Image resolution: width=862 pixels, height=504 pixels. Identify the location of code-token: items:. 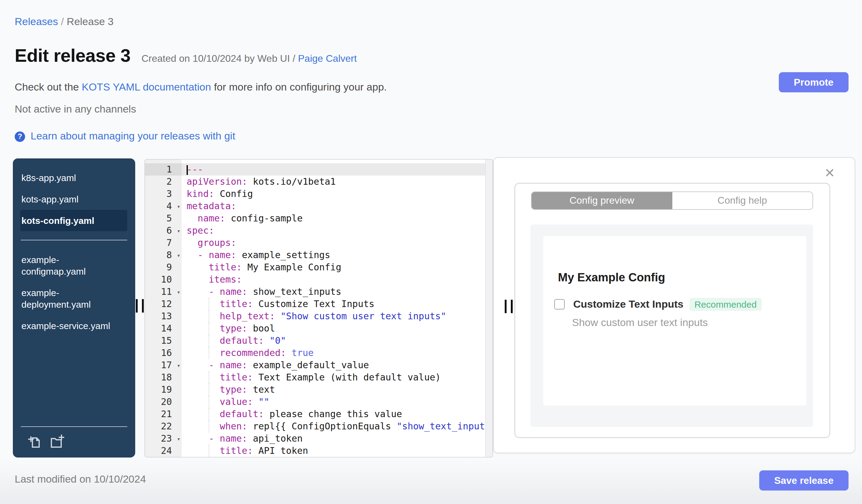
(214, 280).